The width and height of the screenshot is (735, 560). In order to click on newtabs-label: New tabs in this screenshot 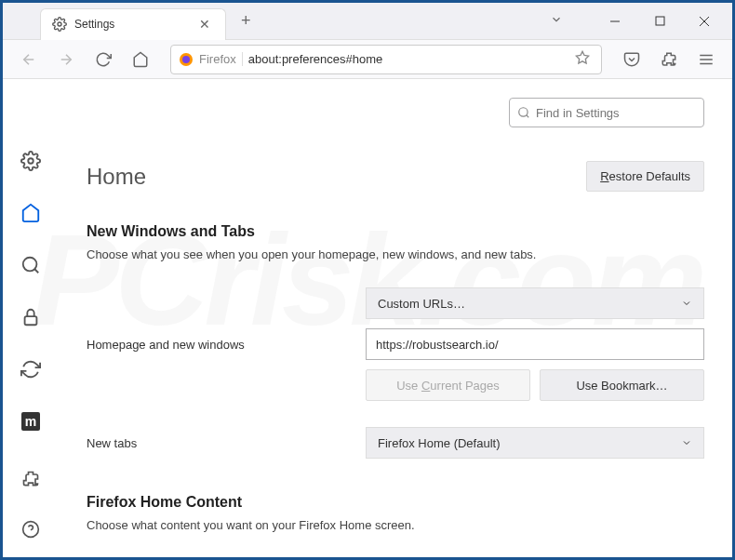, I will do `click(226, 443)`.